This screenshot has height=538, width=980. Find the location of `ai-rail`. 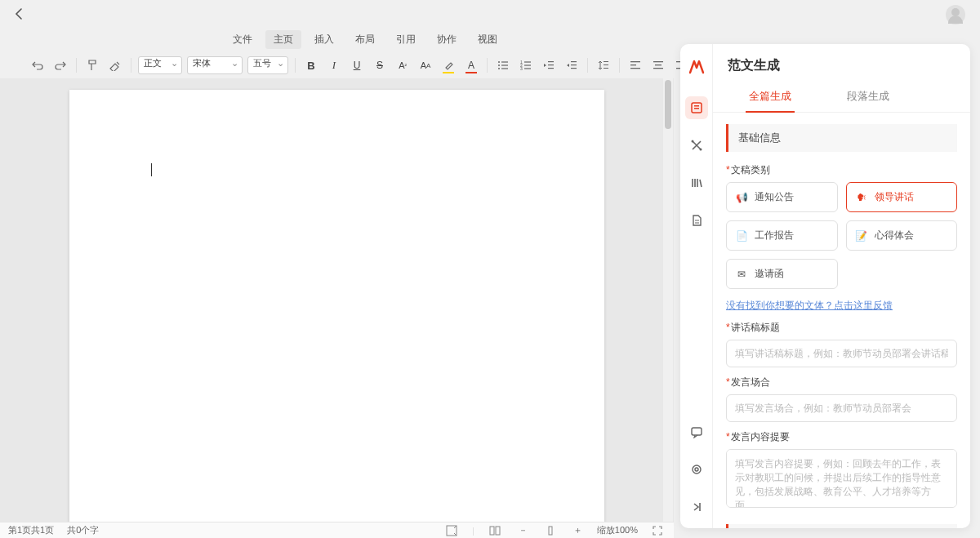

ai-rail is located at coordinates (697, 286).